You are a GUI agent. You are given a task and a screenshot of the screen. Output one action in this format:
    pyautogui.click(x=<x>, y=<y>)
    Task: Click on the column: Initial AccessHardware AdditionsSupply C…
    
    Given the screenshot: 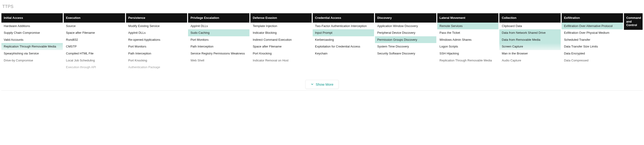 What is the action you would take?
    pyautogui.click(x=32, y=46)
    